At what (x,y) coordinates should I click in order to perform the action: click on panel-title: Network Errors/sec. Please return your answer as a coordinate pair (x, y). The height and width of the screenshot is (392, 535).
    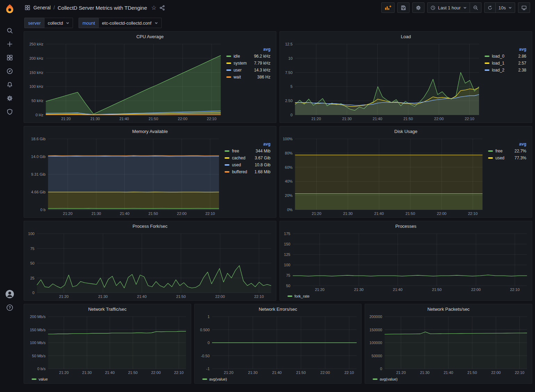
    Looking at the image, I should click on (278, 309).